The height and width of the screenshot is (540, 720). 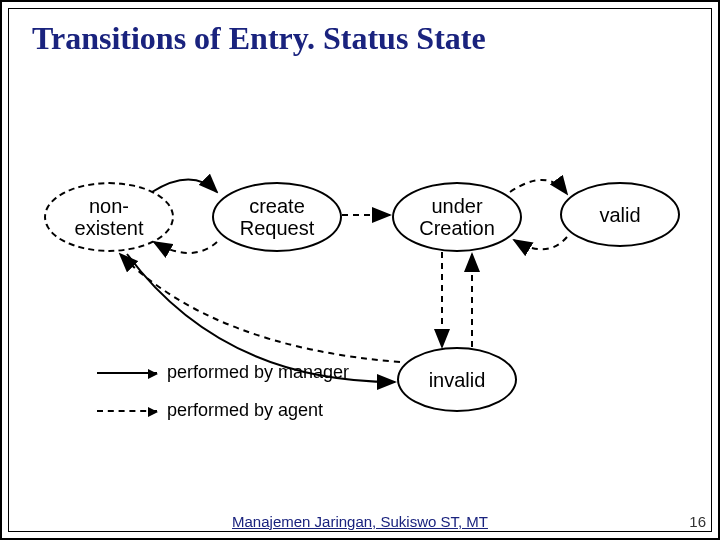 I want to click on slide-title: Transitions of Entry. Status State, so click(x=259, y=38).